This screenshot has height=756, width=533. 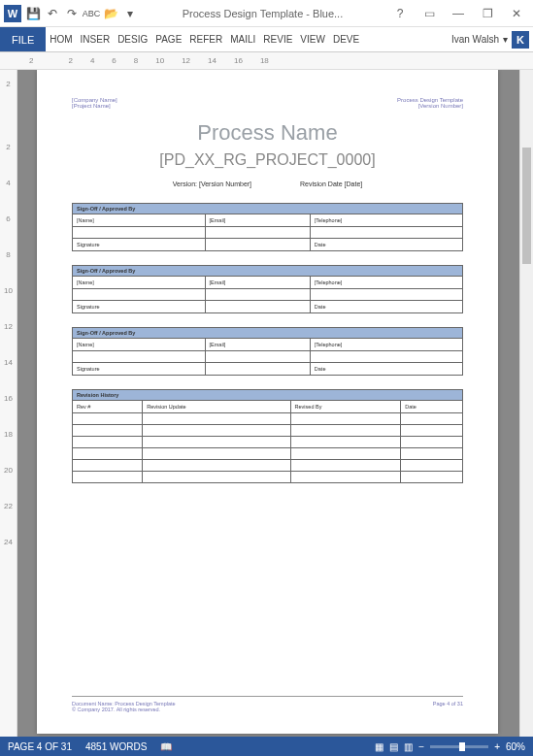 What do you see at coordinates (266, 61) in the screenshot?
I see `ruler-horizontal: 2 2 4 6 8 10 12 14 16 18` at bounding box center [266, 61].